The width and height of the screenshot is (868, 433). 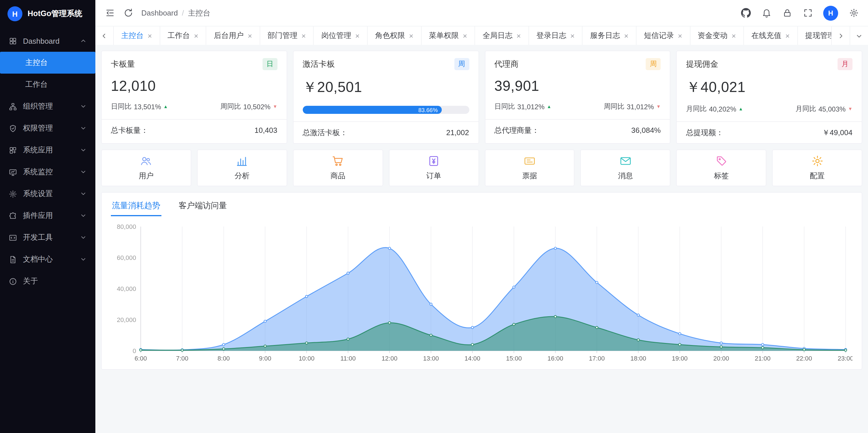 I want to click on app-logo: H HotGo管理系统, so click(x=48, y=14).